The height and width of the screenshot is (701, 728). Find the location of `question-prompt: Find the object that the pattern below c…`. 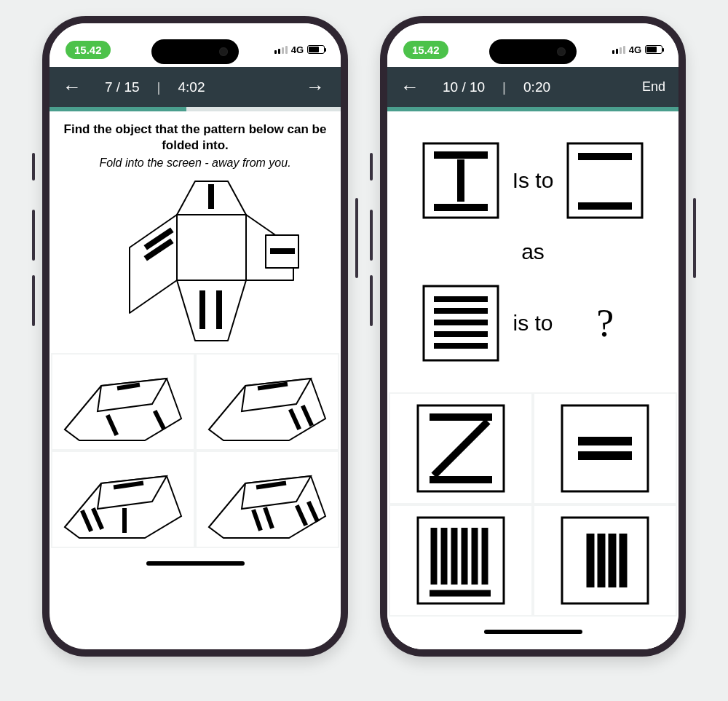

question-prompt: Find the object that the pattern below c… is located at coordinates (195, 143).